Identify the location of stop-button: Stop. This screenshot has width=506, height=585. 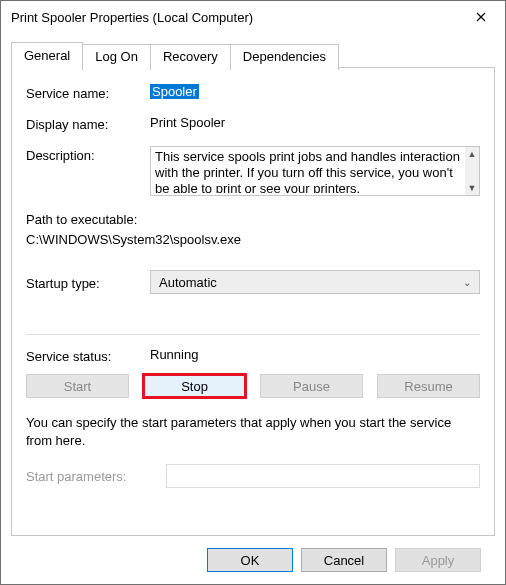
(194, 386).